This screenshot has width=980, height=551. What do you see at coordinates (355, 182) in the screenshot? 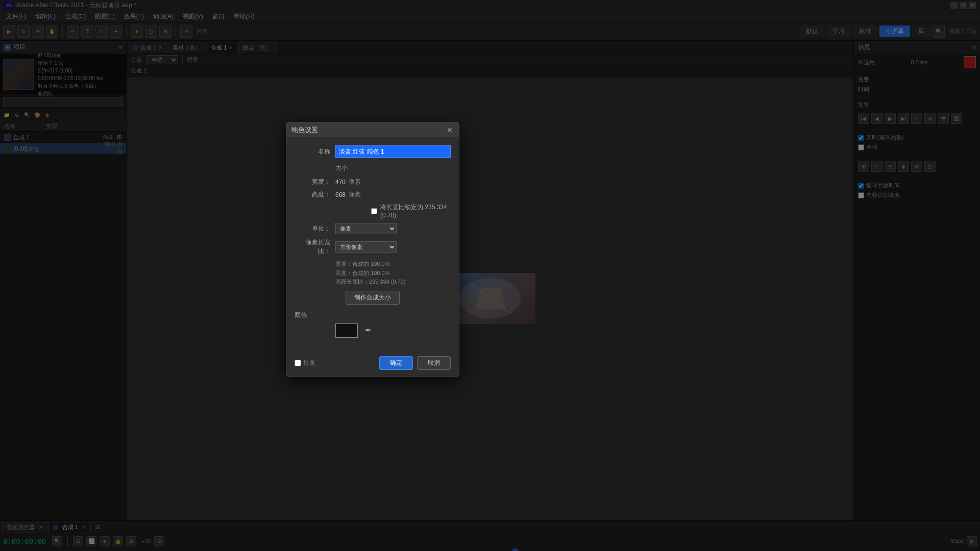
I see `dialog-width-unit: 像素` at bounding box center [355, 182].